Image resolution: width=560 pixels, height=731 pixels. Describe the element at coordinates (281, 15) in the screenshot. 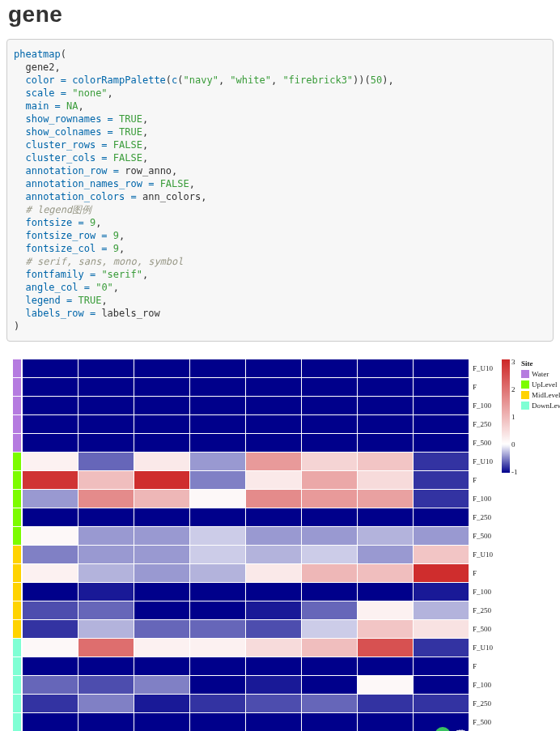

I see `page-title: gene` at that location.